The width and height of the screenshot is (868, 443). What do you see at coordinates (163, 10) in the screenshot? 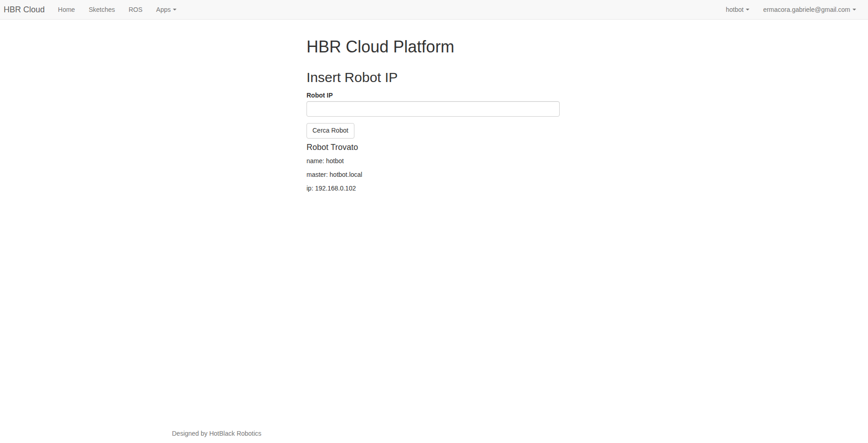
I see `nav-item-apps-label: Apps` at bounding box center [163, 10].